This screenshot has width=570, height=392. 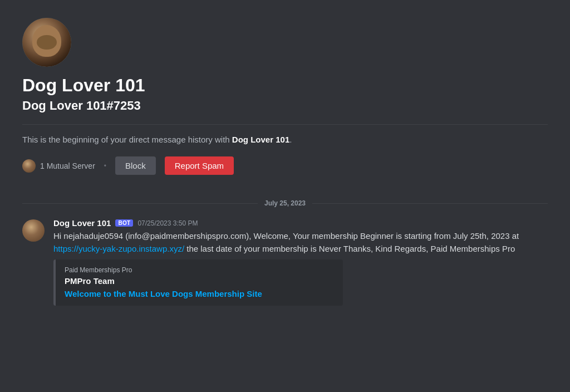 I want to click on block-button: Block, so click(x=136, y=166).